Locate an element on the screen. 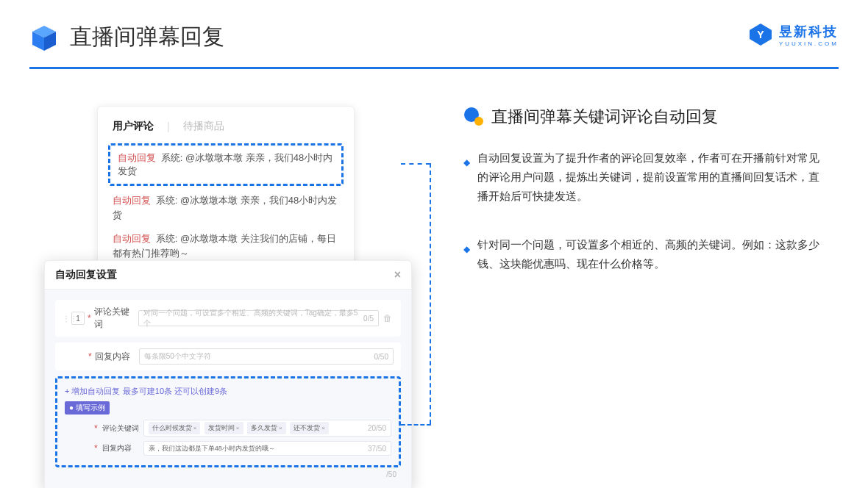 This screenshot has width=868, height=488. example-kw-counter: 20/50 is located at coordinates (377, 428).